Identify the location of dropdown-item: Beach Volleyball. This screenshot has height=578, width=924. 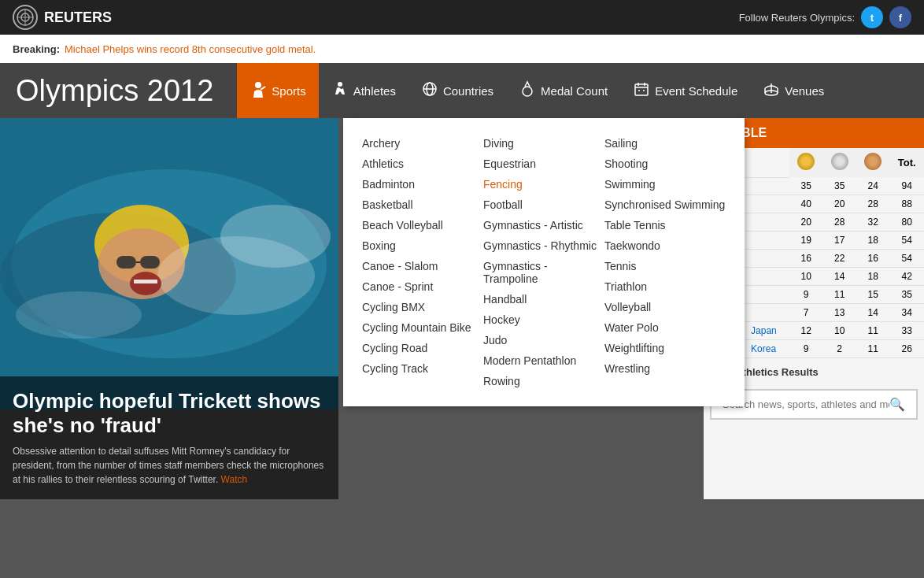
(423, 225).